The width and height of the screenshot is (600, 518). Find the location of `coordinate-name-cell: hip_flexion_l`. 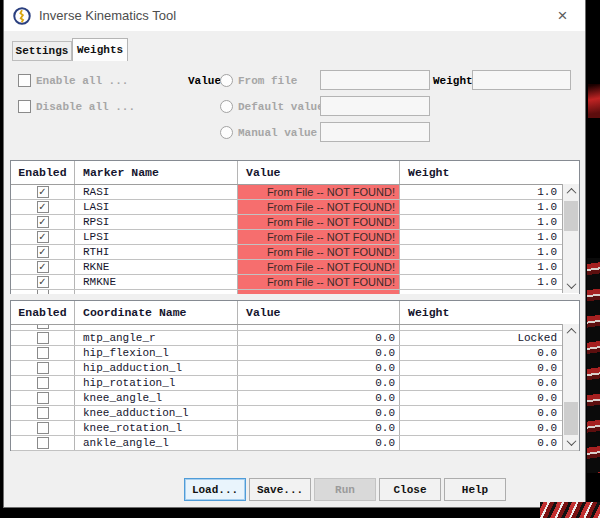

coordinate-name-cell: hip_flexion_l is located at coordinates (156, 353).